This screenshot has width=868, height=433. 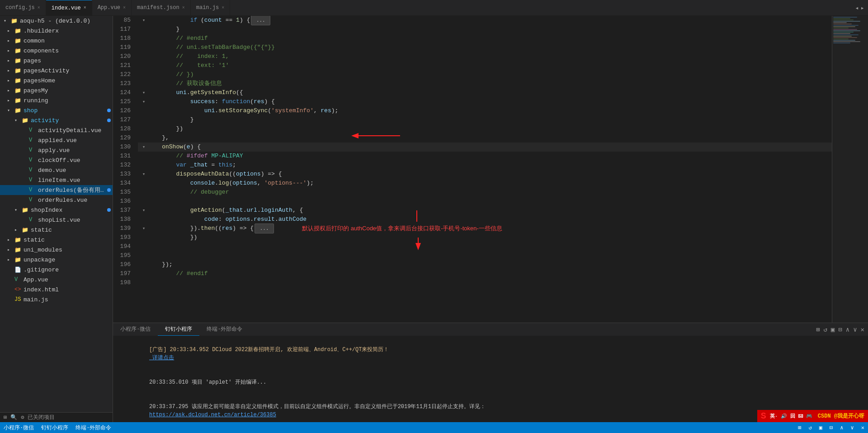 What do you see at coordinates (56, 230) in the screenshot?
I see `sidebar-item-static-sub: ▸ 📁 static` at bounding box center [56, 230].